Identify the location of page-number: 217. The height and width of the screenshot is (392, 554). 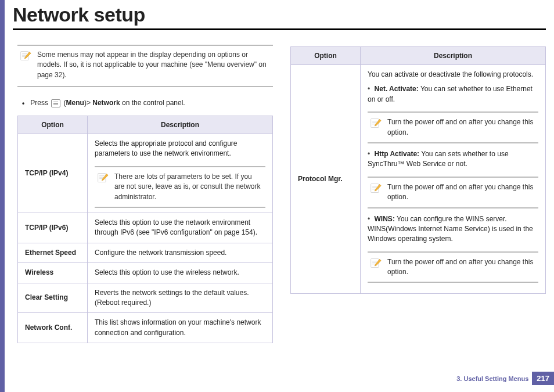
(543, 379).